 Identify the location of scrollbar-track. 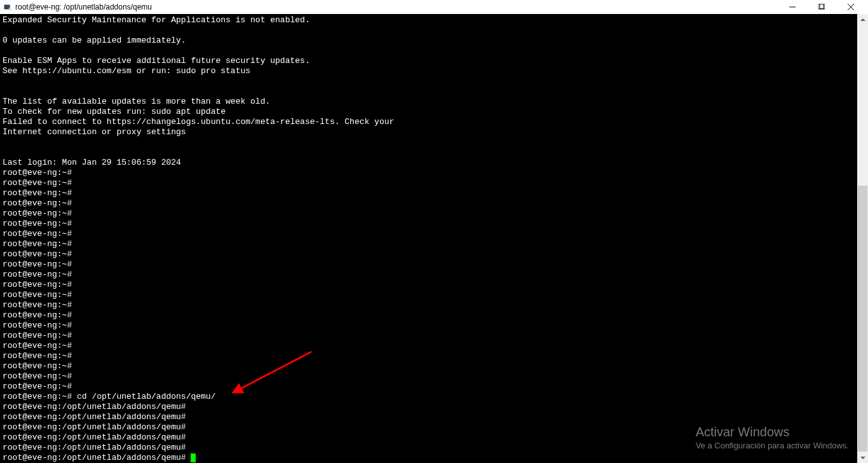
(863, 238).